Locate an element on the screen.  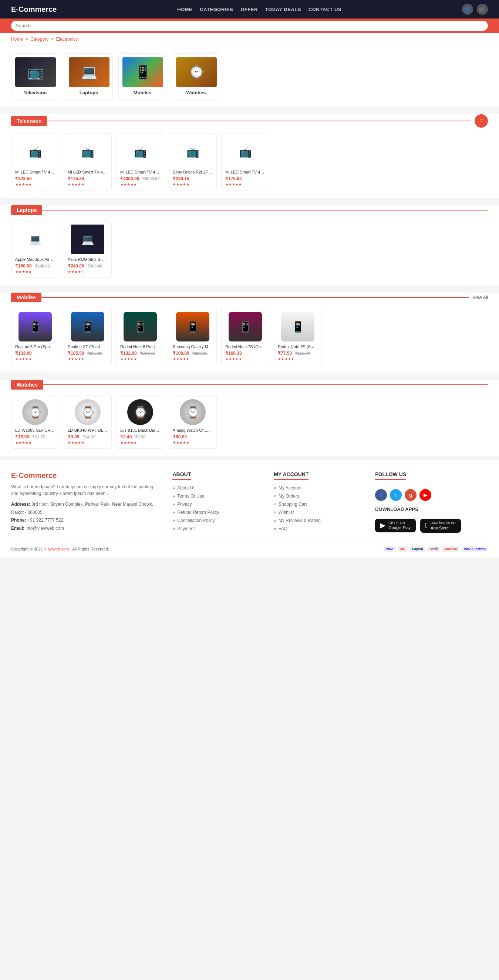
breadcrumb: Home > Category > Electronics is located at coordinates (249, 40).